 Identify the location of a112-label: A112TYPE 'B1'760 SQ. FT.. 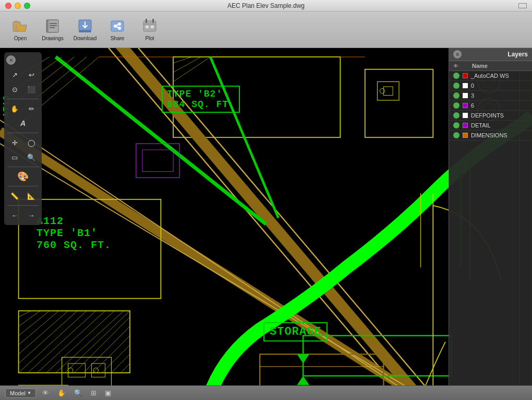
(74, 233).